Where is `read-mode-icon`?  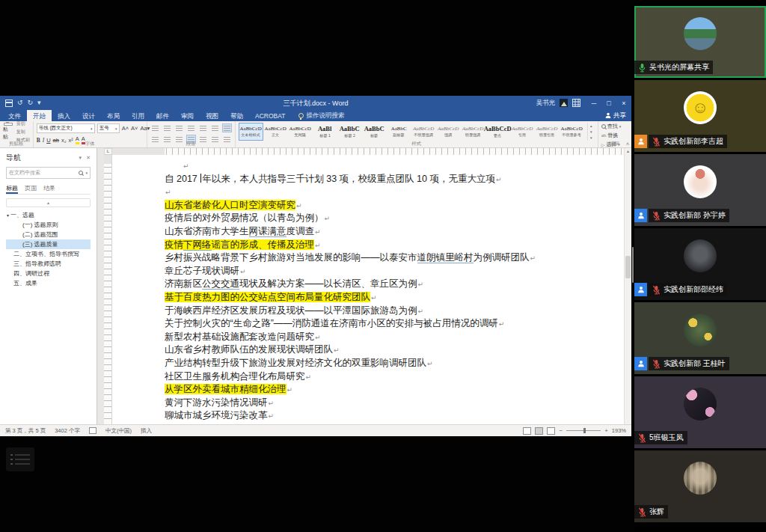 read-mode-icon is located at coordinates (527, 431).